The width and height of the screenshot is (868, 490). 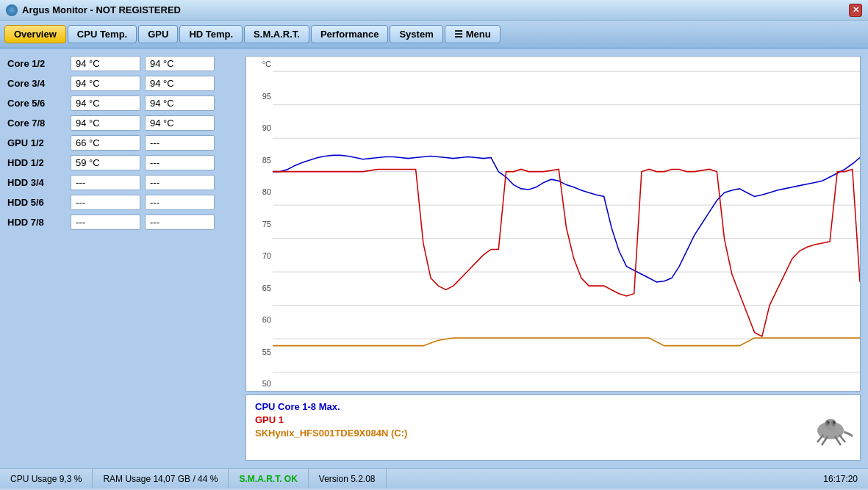 I want to click on sensor-row-core12: Core 1/2 94 °C 94 °C, so click(x=121, y=63).